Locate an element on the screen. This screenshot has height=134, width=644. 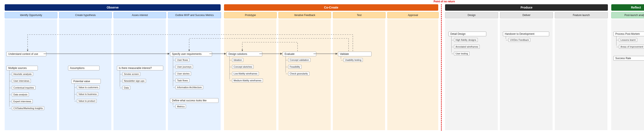
lane-design: Design is located at coordinates (472, 15).